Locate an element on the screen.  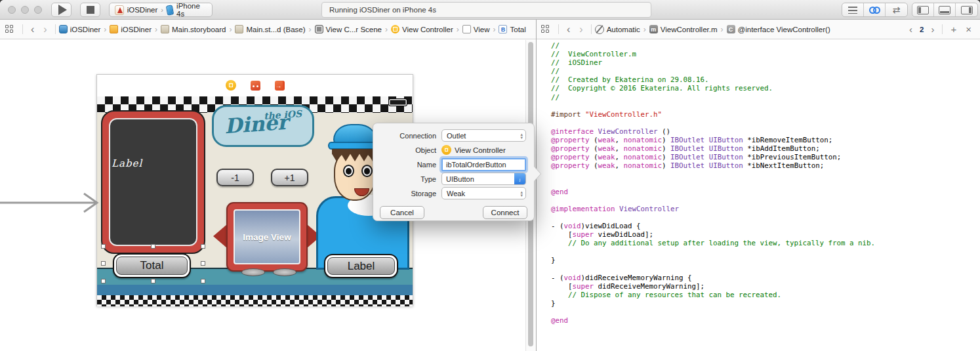
previous-item-arrow is located at coordinates (220, 236).